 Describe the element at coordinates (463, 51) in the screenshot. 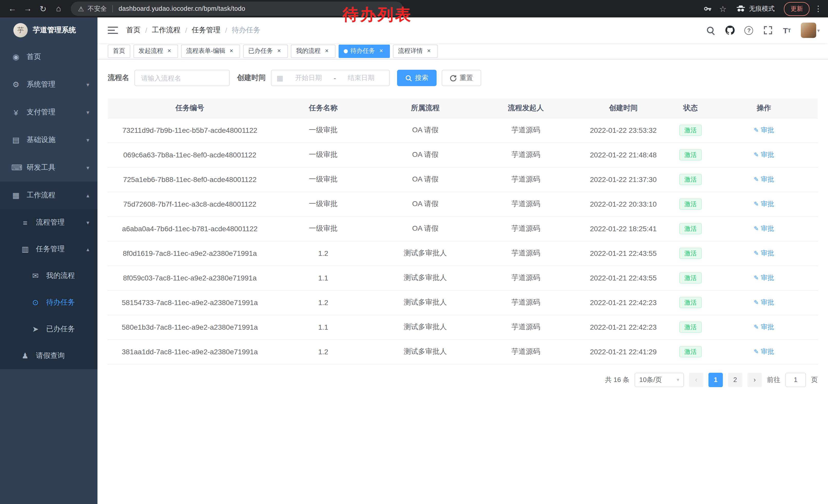

I see `tags-view-bar: 首页 发起流程× 流程表单-编辑× 已办任务× 我的流程× 待办任务× 流程详情…` at that location.